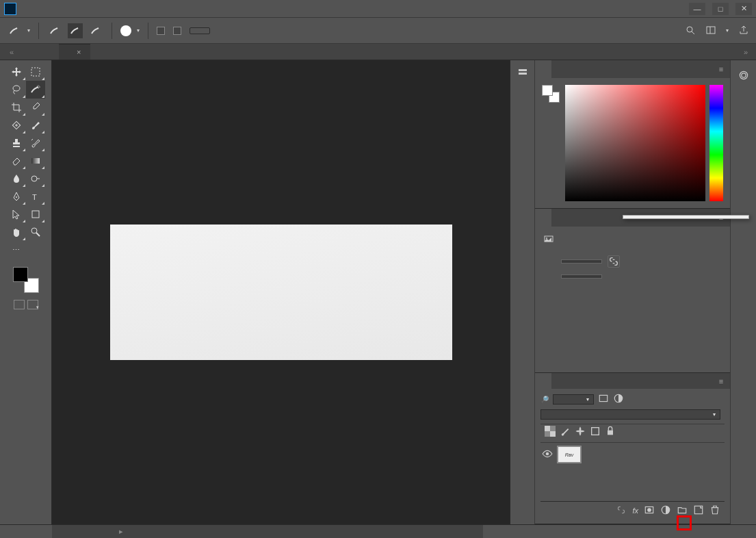 The image size is (756, 538). Describe the element at coordinates (565, 432) in the screenshot. I see `lock-paint-icon` at that location.